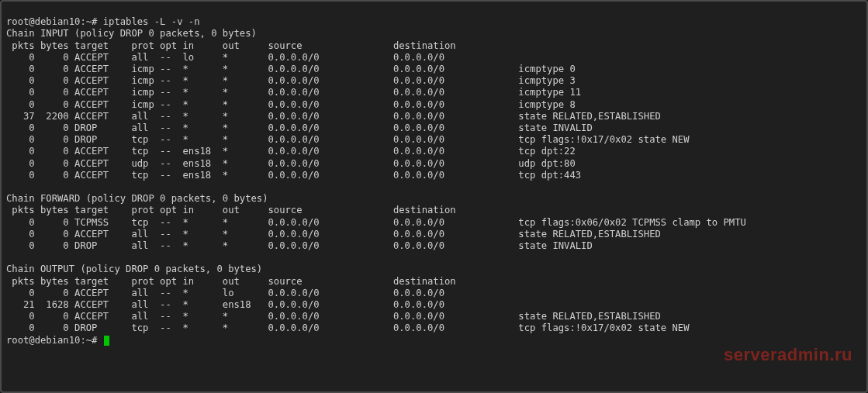  I want to click on cursor-block, so click(107, 341).